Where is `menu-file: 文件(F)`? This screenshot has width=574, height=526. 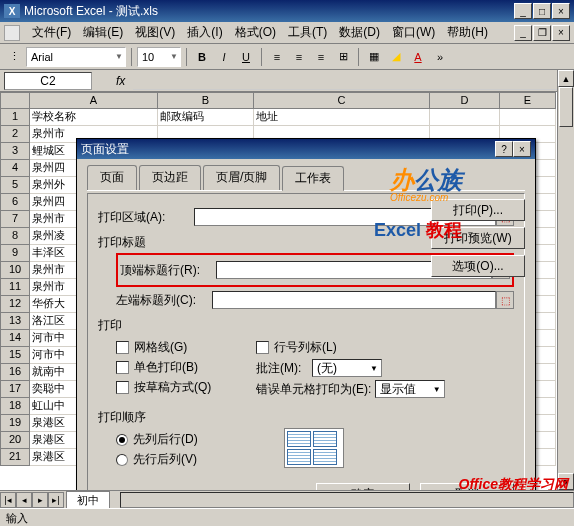
menu-file: 文件(F) is located at coordinates (52, 32).